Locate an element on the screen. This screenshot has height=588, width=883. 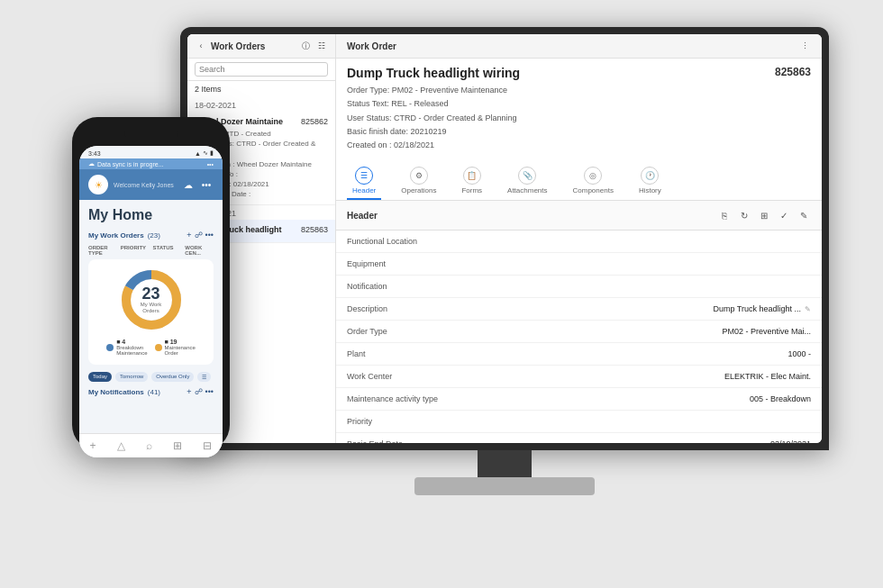
tab-attachments: 📎 Attachments is located at coordinates (527, 182).